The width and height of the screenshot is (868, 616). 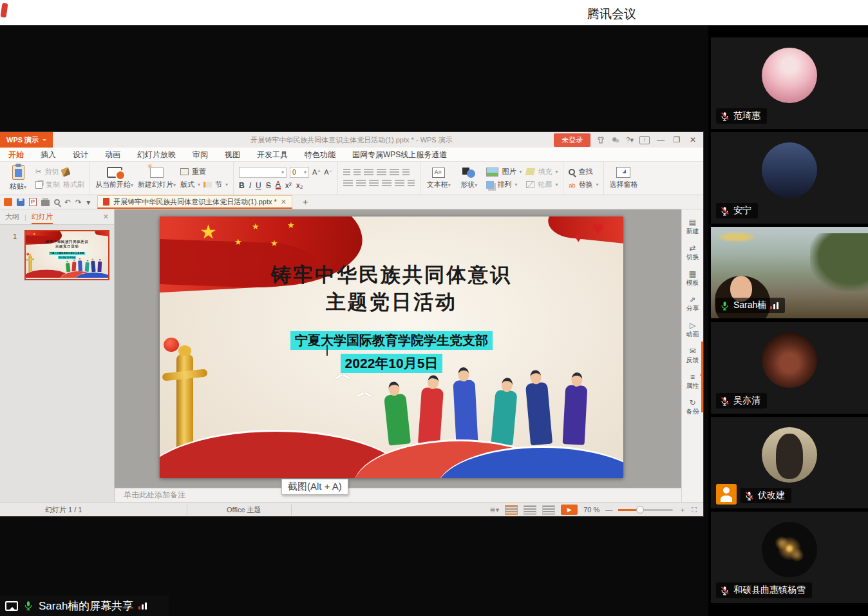 What do you see at coordinates (392, 363) in the screenshot?
I see `slide-subtitle-date: 2022年10月5日` at bounding box center [392, 363].